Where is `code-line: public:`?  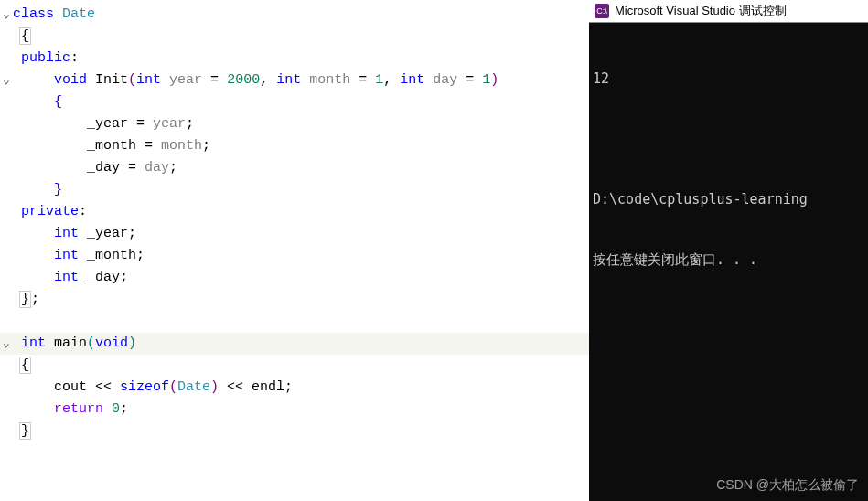 code-line: public: is located at coordinates (295, 59).